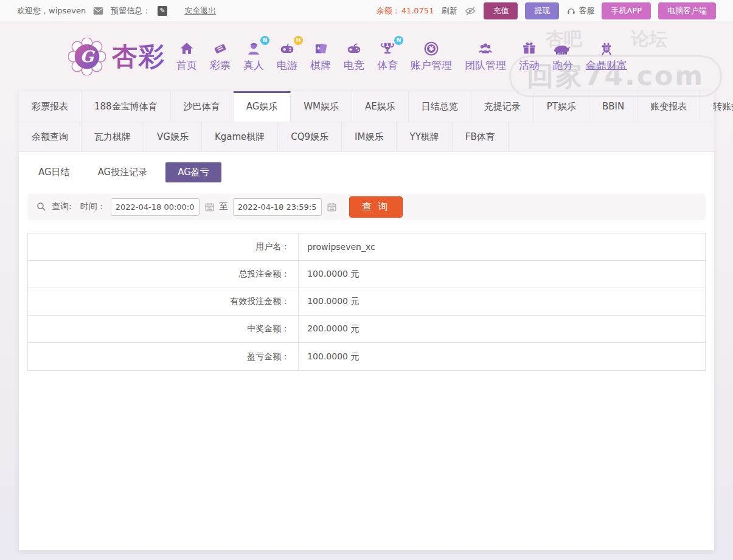  What do you see at coordinates (387, 49) in the screenshot?
I see `trophy-icon: 1` at bounding box center [387, 49].